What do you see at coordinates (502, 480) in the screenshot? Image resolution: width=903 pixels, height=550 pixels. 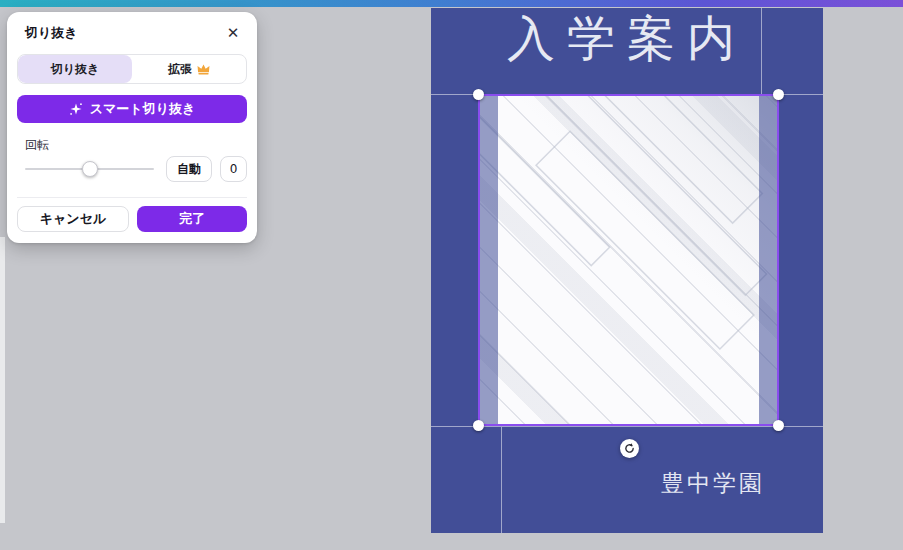 I see `crop-guide-line-left` at bounding box center [502, 480].